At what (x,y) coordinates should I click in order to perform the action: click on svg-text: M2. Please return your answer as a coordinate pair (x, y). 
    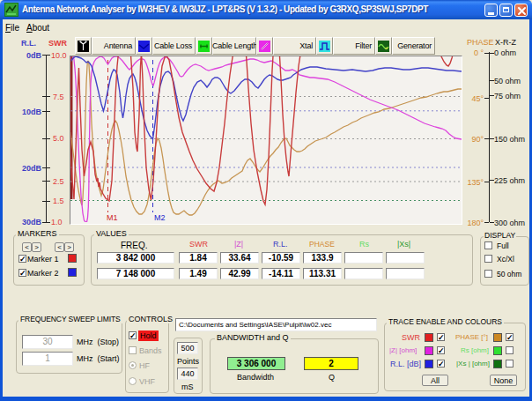
    Looking at the image, I should click on (160, 218).